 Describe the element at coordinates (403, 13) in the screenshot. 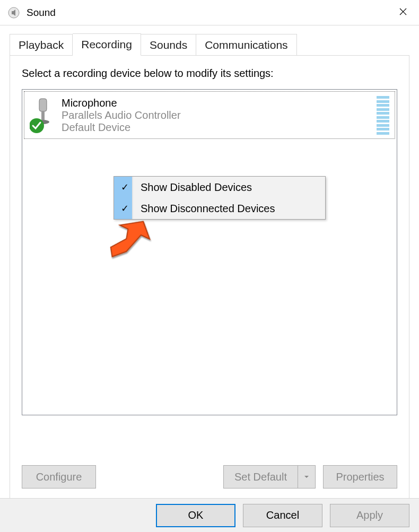

I see `close-button` at that location.